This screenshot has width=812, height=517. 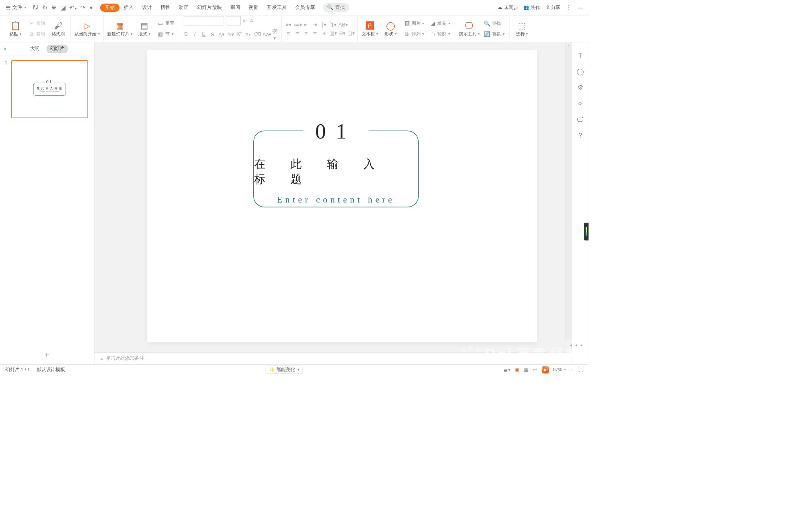 What do you see at coordinates (581, 135) in the screenshot?
I see `help-icon: ?` at bounding box center [581, 135].